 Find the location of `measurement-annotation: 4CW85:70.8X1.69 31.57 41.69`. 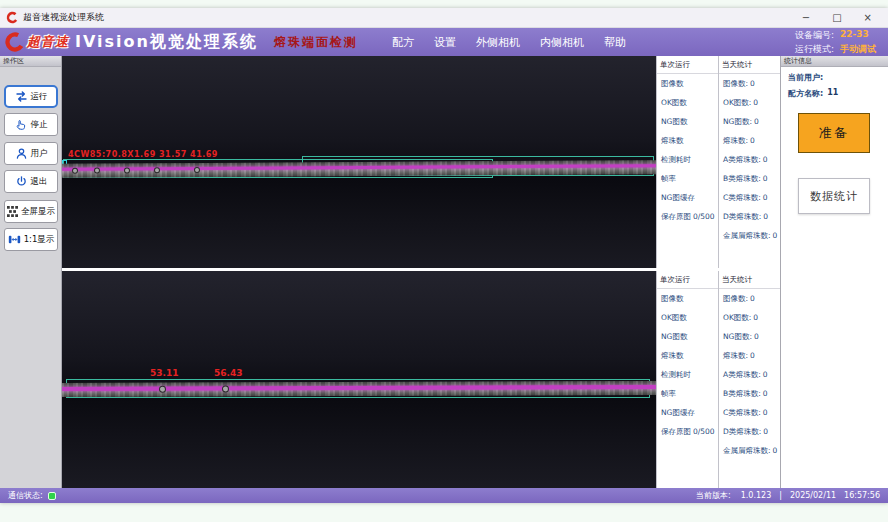

measurement-annotation: 4CW85:70.8X1.69 31.57 41.69 is located at coordinates (143, 154).